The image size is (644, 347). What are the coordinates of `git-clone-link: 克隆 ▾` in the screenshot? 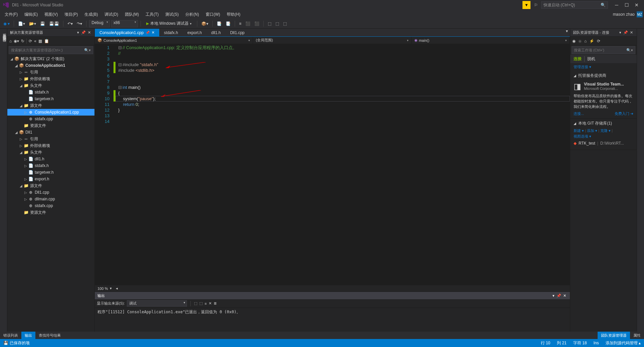 It's located at (606, 131).